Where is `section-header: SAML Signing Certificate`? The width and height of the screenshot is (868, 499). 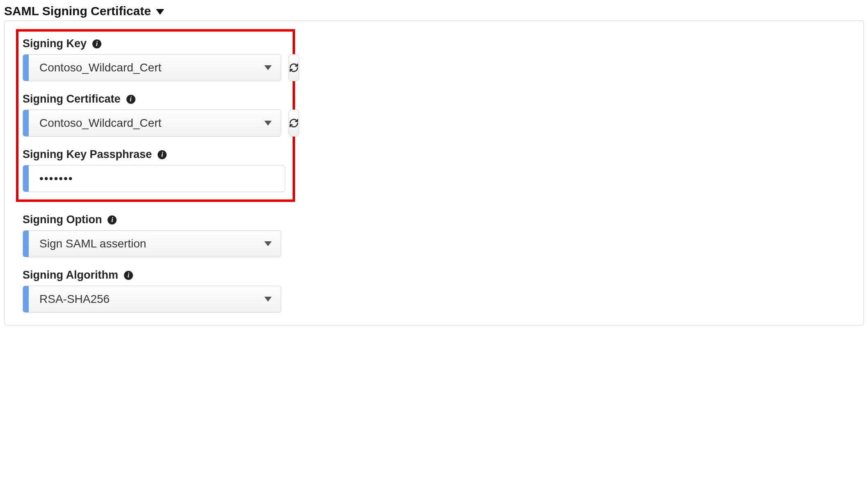
section-header: SAML Signing Certificate is located at coordinates (434, 11).